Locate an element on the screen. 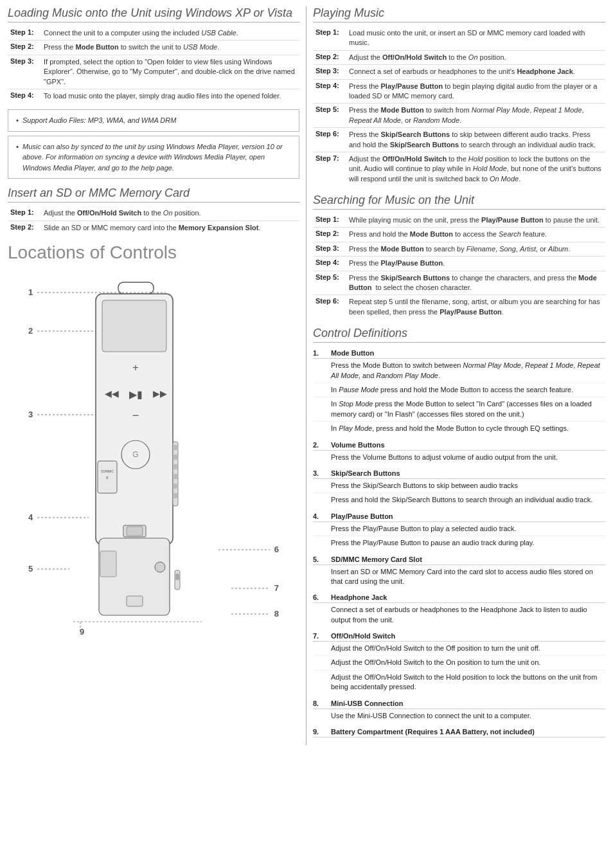  searching-step-4: Step 4: Press the Play/Pause Button. is located at coordinates (459, 264).